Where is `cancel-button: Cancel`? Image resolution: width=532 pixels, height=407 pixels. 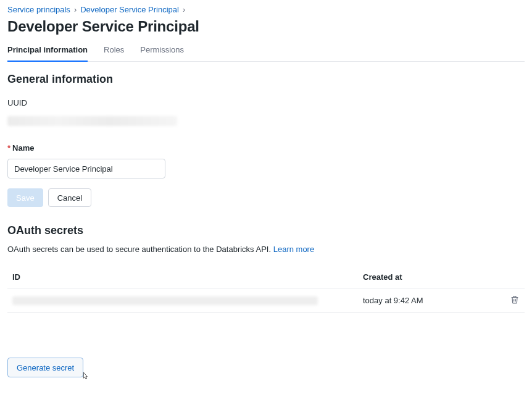 cancel-button: Cancel is located at coordinates (70, 198).